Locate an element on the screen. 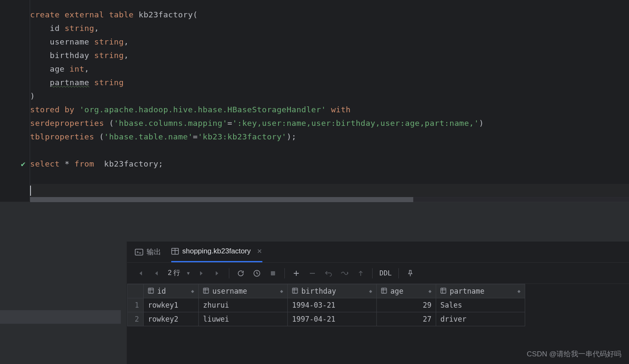 The height and width of the screenshot is (364, 629). scrollbar-thumb is located at coordinates (222, 200).